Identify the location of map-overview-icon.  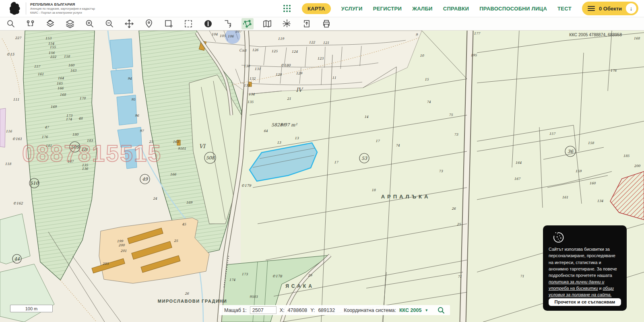
(267, 24).